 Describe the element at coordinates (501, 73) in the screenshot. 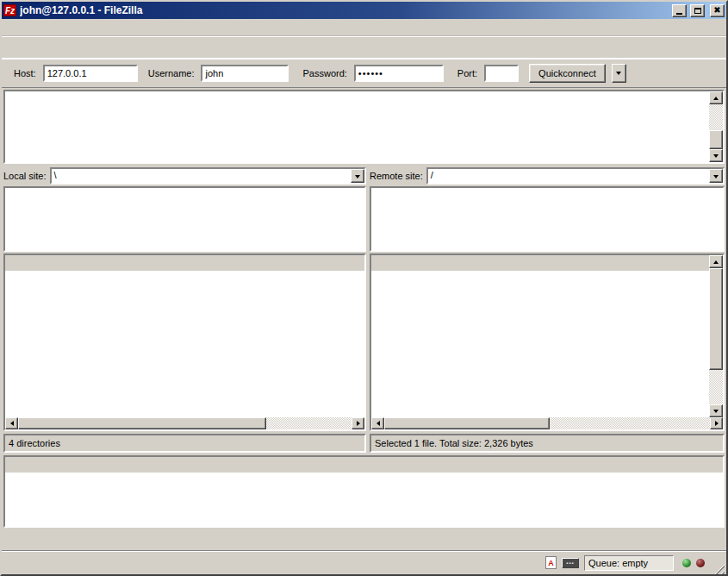

I see `port-input` at that location.